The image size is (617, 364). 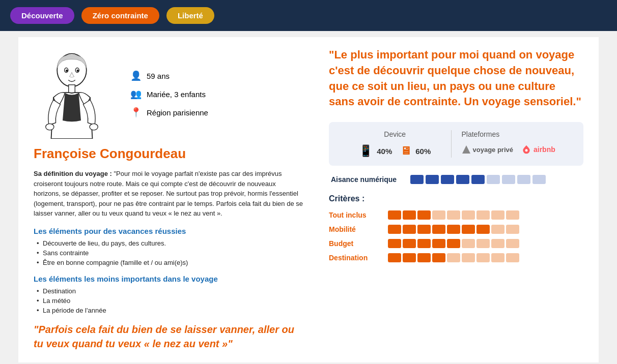 I want to click on critere-label-destination: Destination, so click(x=354, y=258).